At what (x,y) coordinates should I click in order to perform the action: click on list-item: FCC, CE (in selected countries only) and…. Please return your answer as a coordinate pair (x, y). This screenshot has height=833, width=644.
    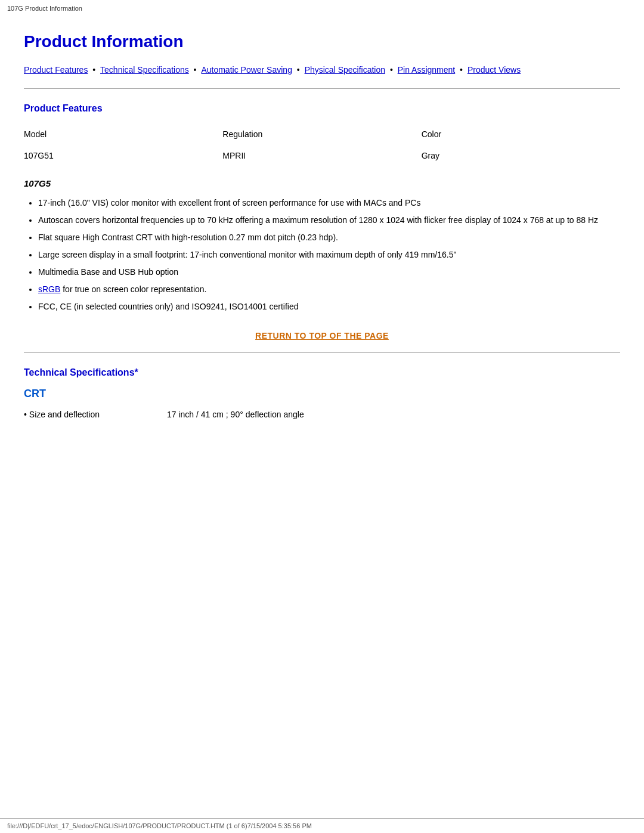
    Looking at the image, I should click on (329, 306).